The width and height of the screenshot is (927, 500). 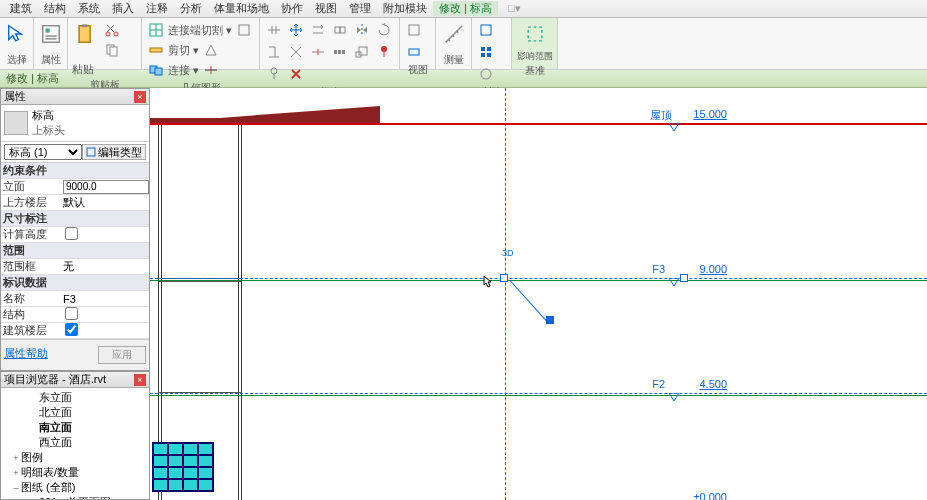 I want to click on tree-item: 西立面, so click(x=75, y=442).